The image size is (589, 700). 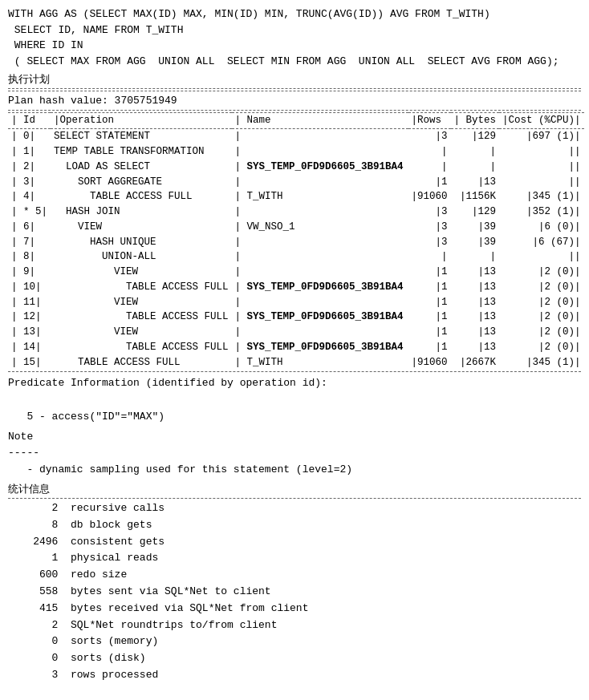 I want to click on row-cost: |352 (1)|, so click(x=542, y=212).